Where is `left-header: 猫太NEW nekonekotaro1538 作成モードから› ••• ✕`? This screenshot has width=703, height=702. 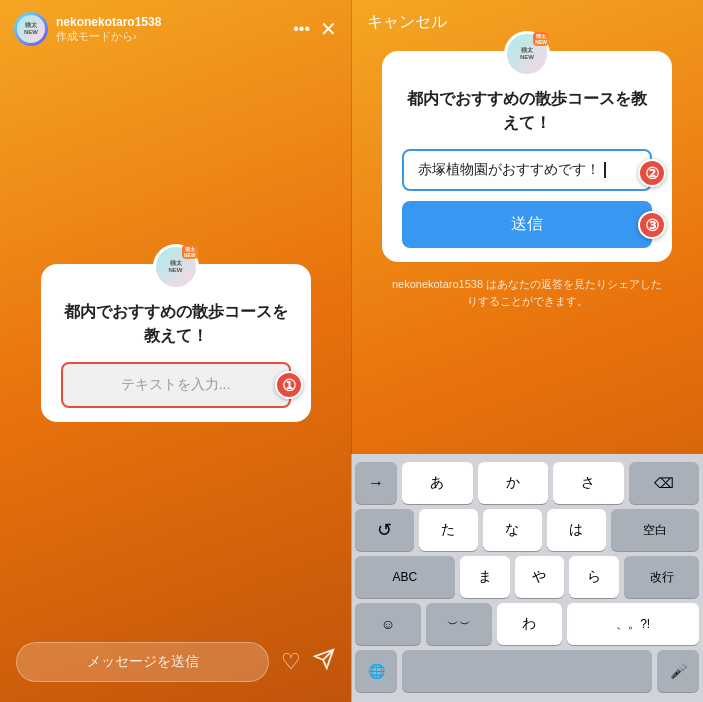 left-header: 猫太NEW nekonekotaro1538 作成モードから› ••• ✕ is located at coordinates (176, 27).